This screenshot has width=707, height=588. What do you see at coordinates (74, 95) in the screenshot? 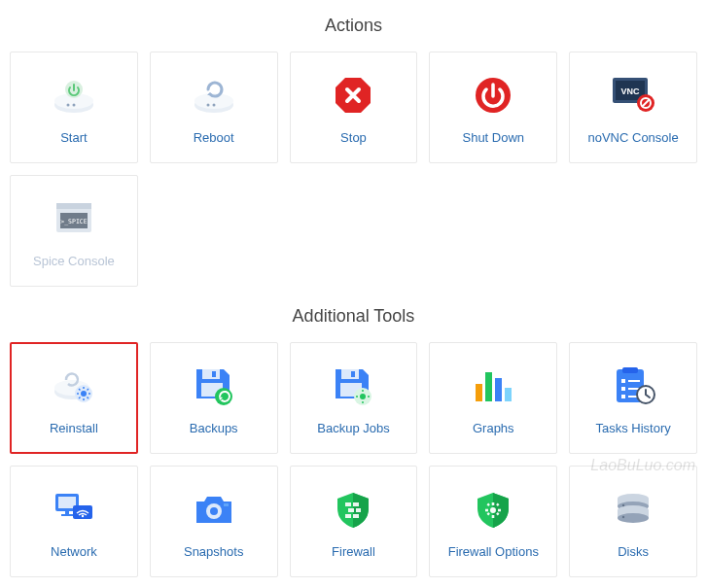
I see `power-drive-icon` at bounding box center [74, 95].